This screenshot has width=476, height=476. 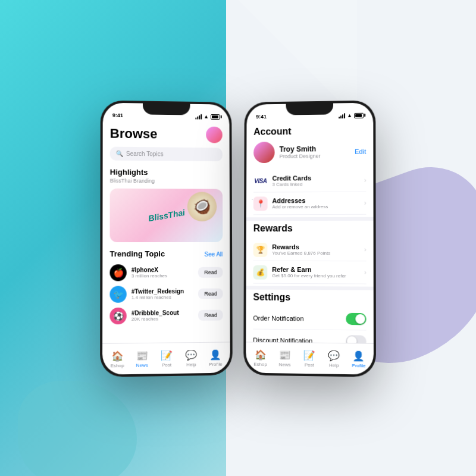 What do you see at coordinates (215, 358) in the screenshot?
I see `nav-profile-left: 👤 Profile` at bounding box center [215, 358].